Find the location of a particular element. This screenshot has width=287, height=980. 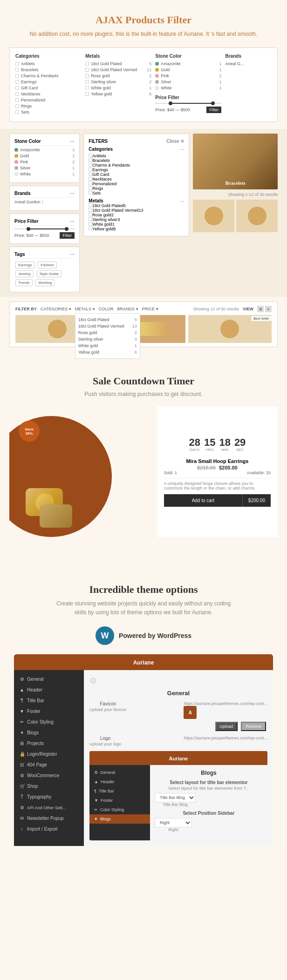

tag-style: Style Guide is located at coordinates (49, 274).